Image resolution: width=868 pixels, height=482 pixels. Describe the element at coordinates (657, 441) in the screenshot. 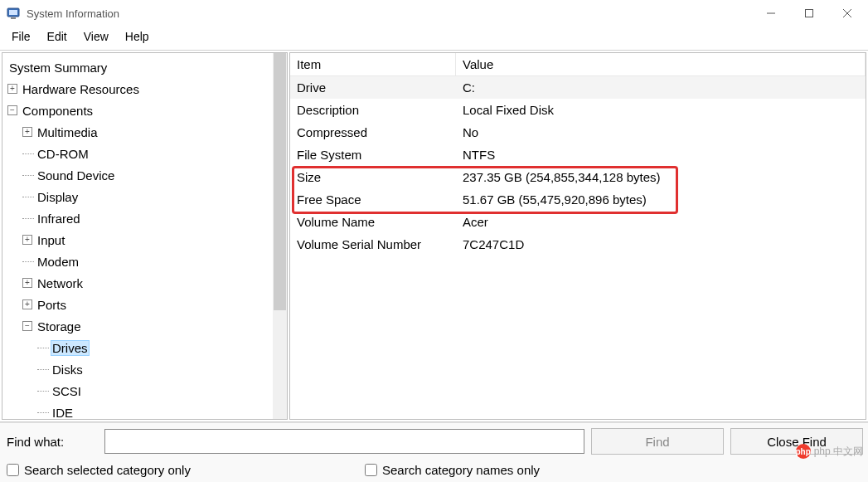

I see `find-button: Find` at that location.